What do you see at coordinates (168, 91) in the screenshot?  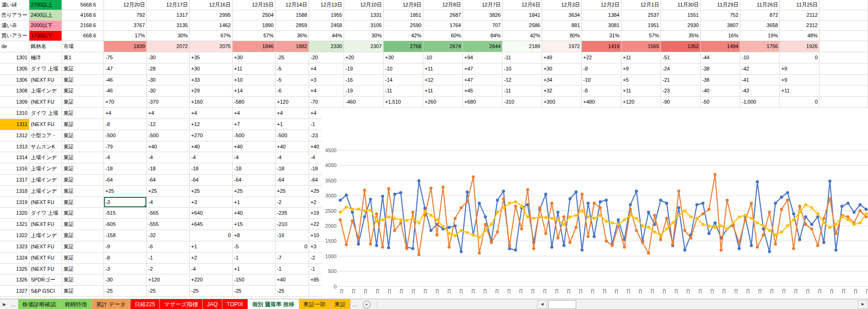 I see `value-cell: -30` at bounding box center [168, 91].